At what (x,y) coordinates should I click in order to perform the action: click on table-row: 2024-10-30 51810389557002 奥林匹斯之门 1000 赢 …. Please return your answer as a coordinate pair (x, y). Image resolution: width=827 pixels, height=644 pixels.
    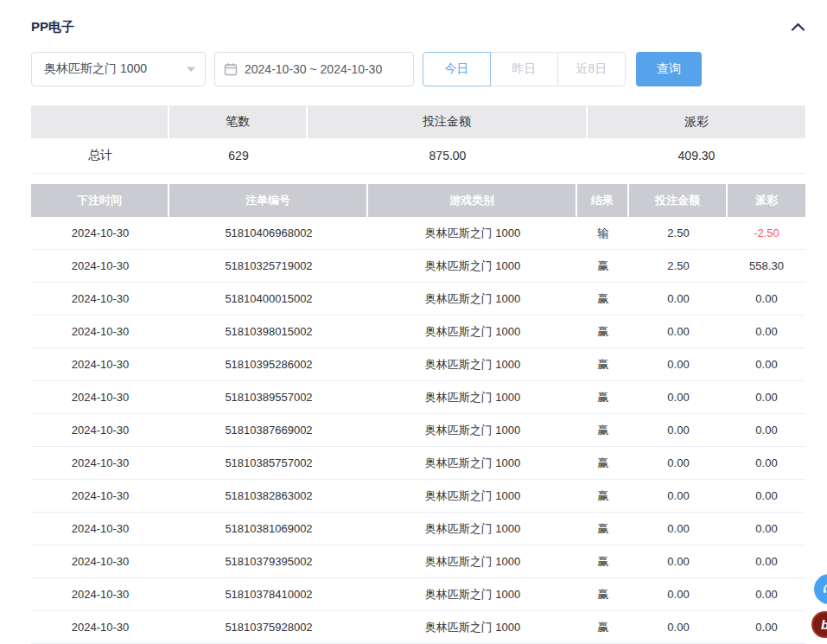
    Looking at the image, I should click on (418, 398).